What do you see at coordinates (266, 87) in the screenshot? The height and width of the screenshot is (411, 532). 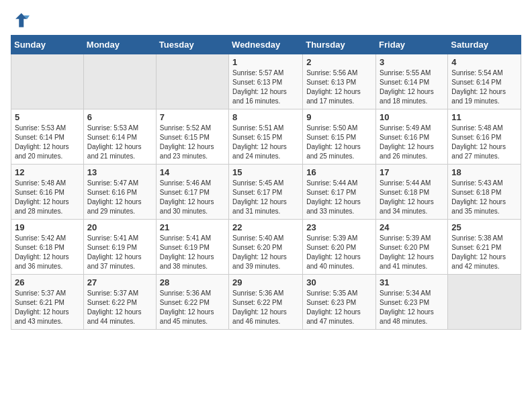 I see `day-info: Sunrise: 5:57 AM Sunset: 6:13 PM Dayligh…` at bounding box center [266, 87].